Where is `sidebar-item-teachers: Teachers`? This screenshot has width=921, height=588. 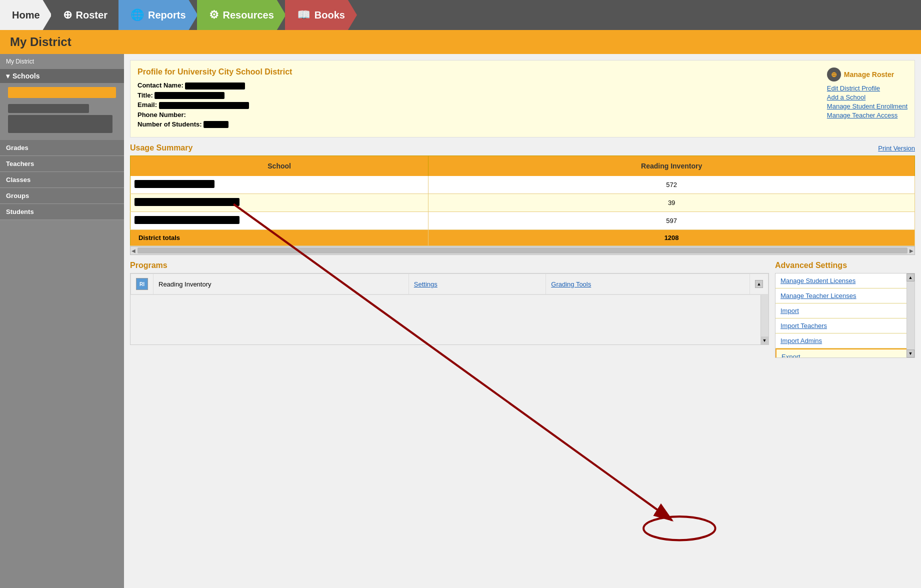
sidebar-item-teachers: Teachers is located at coordinates (62, 164).